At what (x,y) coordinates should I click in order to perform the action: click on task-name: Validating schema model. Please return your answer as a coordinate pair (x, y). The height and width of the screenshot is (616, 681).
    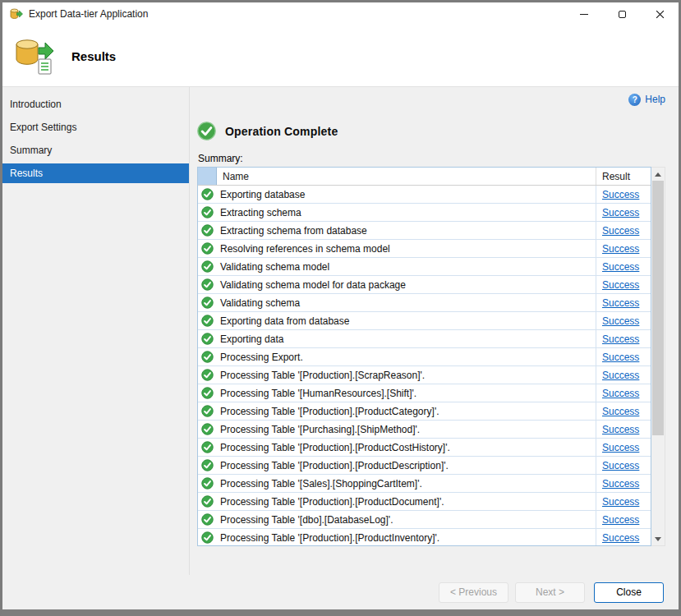
    Looking at the image, I should click on (407, 266).